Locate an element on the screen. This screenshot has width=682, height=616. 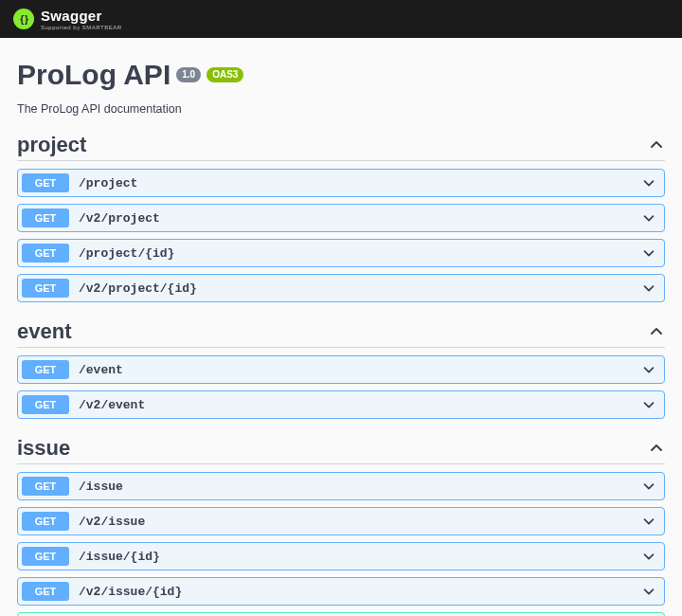
topbar: { } Swagger Supported by SMARTBEAR is located at coordinates (341, 19).